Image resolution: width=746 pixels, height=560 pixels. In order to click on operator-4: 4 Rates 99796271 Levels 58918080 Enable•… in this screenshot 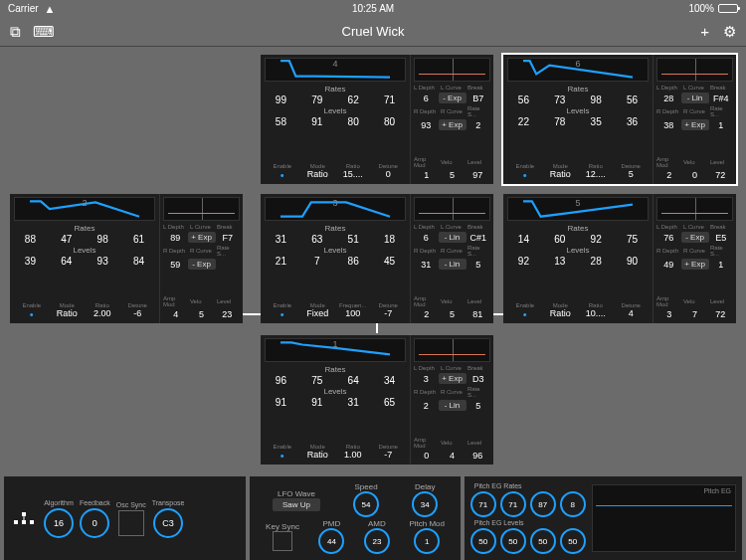, I will do `click(377, 119)`.